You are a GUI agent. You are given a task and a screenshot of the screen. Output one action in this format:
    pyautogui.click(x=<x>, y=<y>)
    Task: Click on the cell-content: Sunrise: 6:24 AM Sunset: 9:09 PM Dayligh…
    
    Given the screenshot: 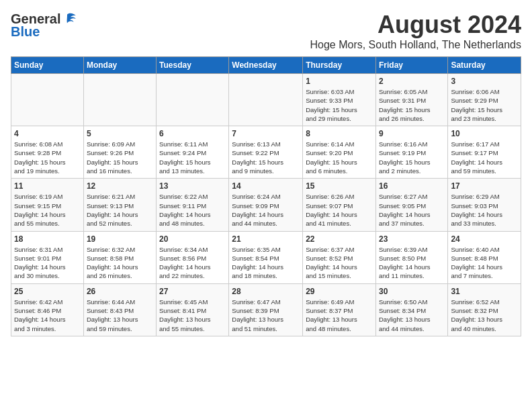 What is the action you would take?
    pyautogui.click(x=266, y=210)
    